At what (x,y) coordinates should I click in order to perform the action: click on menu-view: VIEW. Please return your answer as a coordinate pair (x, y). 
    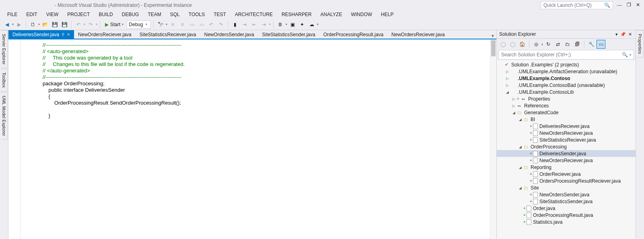
    Looking at the image, I should click on (52, 14).